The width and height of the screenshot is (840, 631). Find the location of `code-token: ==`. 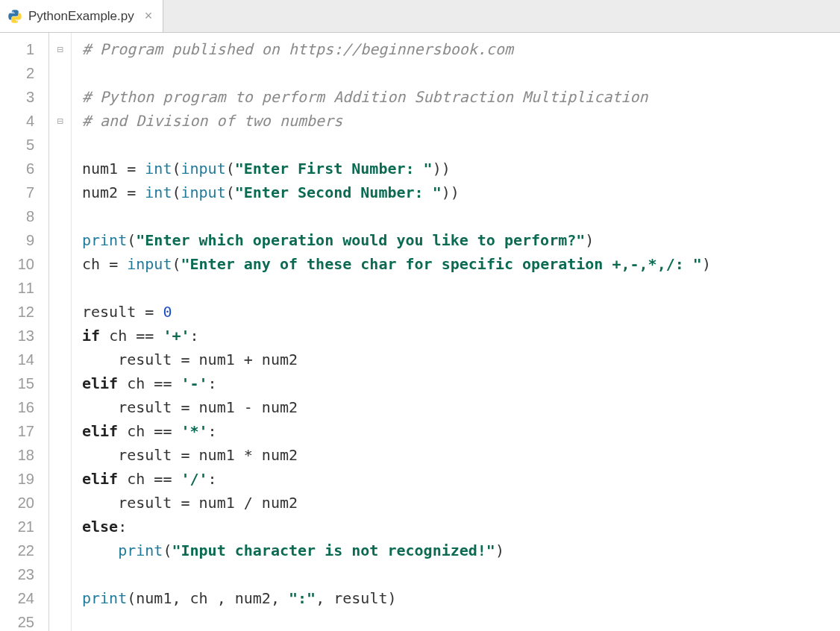

code-token: == is located at coordinates (167, 383).